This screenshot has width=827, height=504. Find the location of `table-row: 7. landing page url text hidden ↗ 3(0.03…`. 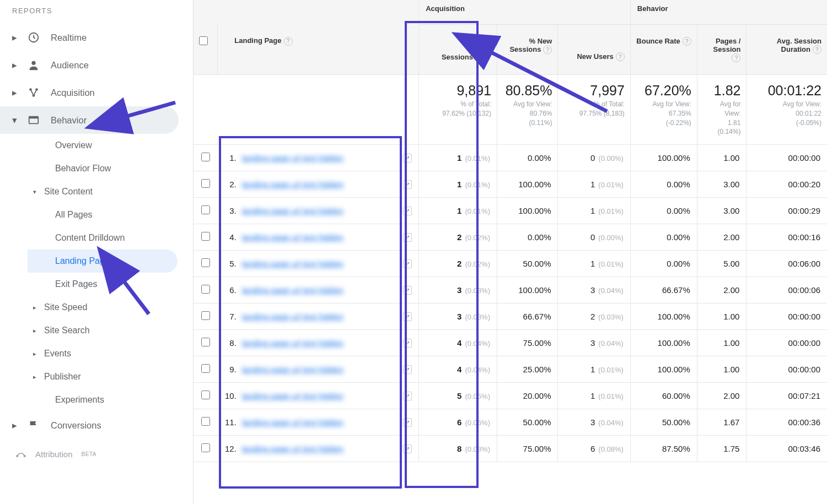

table-row: 7. landing page url text hidden ↗ 3(0.03… is located at coordinates (511, 317).